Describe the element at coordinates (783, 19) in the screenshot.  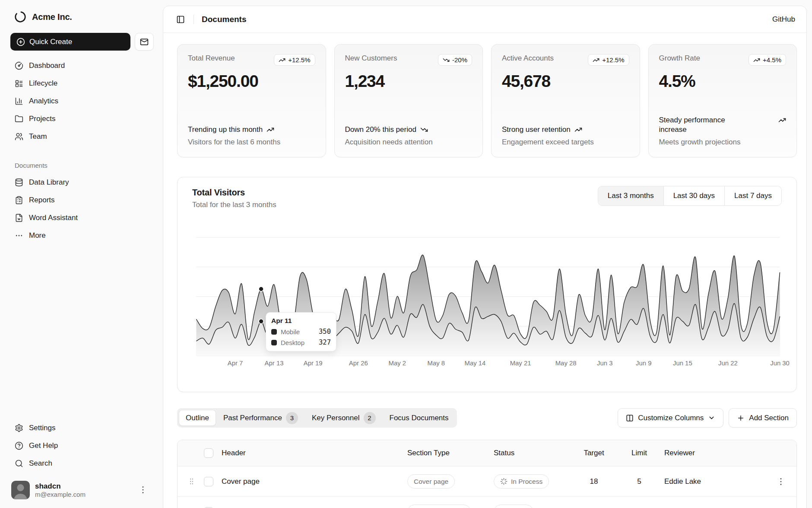
I see `github-link: GitHub` at that location.